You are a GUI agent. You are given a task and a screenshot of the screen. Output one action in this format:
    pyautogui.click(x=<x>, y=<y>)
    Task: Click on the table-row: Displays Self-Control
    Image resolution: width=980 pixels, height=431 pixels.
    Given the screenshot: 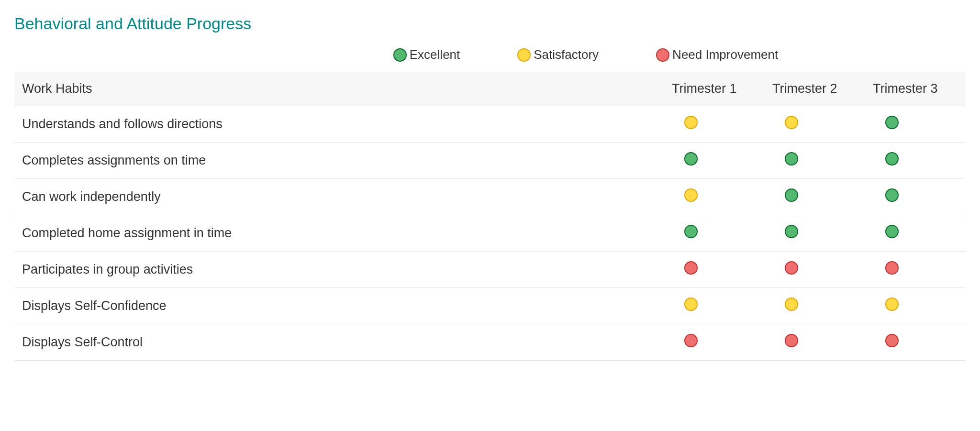 What is the action you would take?
    pyautogui.click(x=490, y=343)
    